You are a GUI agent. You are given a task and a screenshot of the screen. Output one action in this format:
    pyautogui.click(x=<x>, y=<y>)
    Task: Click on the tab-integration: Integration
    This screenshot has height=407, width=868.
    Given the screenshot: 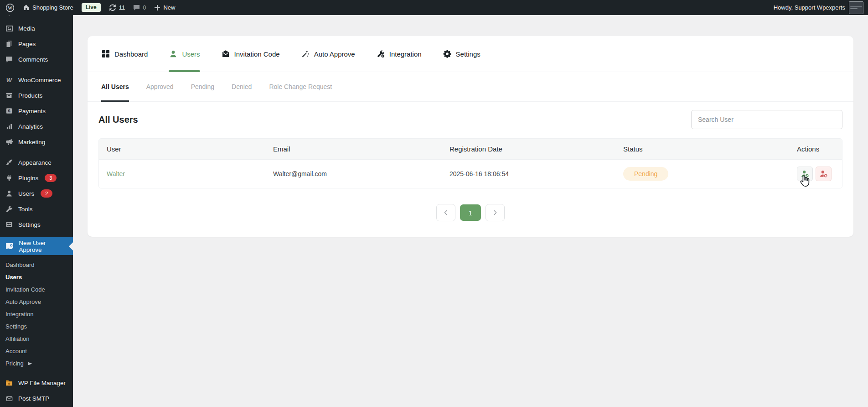 What is the action you would take?
    pyautogui.click(x=399, y=54)
    